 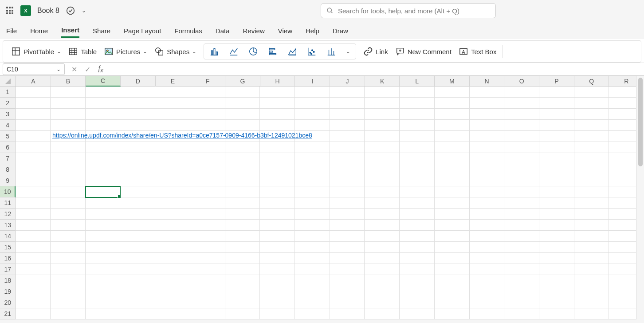 I want to click on column-header: O, so click(x=522, y=81).